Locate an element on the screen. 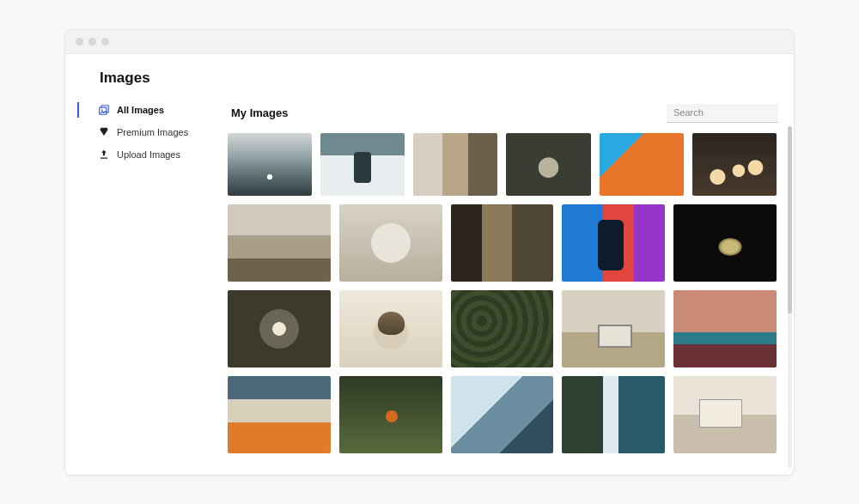 The width and height of the screenshot is (859, 504). scrollbar-track is located at coordinates (790, 297).